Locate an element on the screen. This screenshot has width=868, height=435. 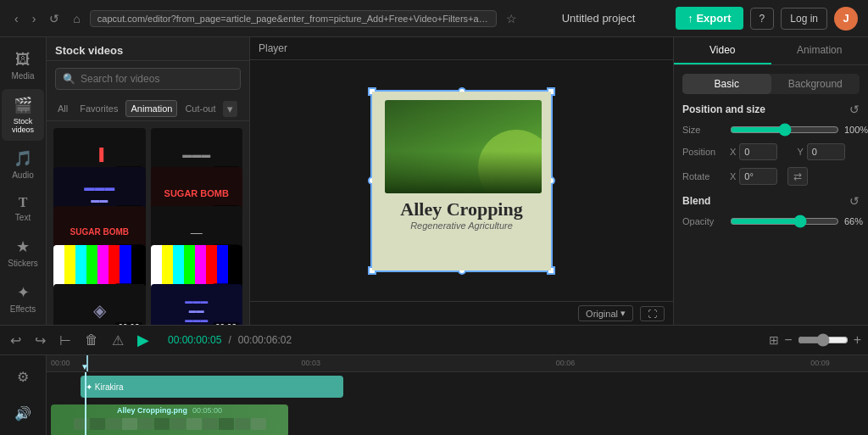
opacity-label: Opacity is located at coordinates (704, 221).